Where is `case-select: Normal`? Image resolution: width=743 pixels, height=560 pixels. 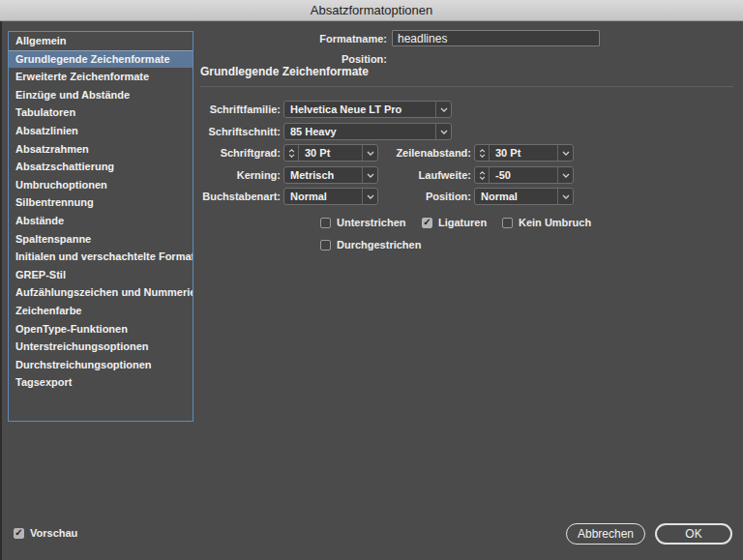 case-select: Normal is located at coordinates (331, 196).